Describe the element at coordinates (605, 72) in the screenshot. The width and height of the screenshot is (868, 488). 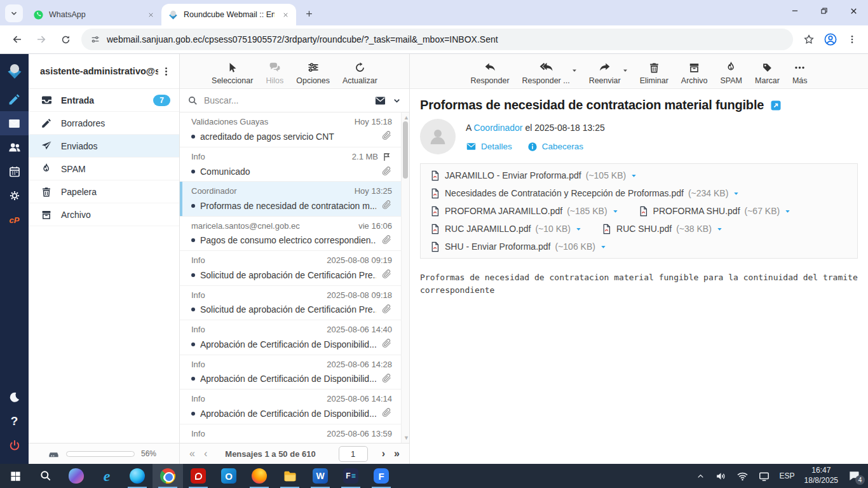
I see `forward-button: Reenviar` at that location.